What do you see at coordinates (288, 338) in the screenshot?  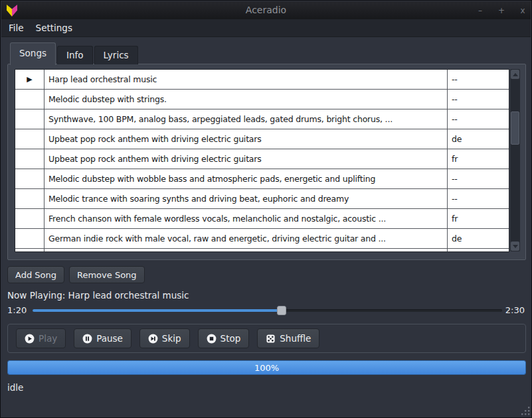 I see `shuffle-button: Shuffle` at bounding box center [288, 338].